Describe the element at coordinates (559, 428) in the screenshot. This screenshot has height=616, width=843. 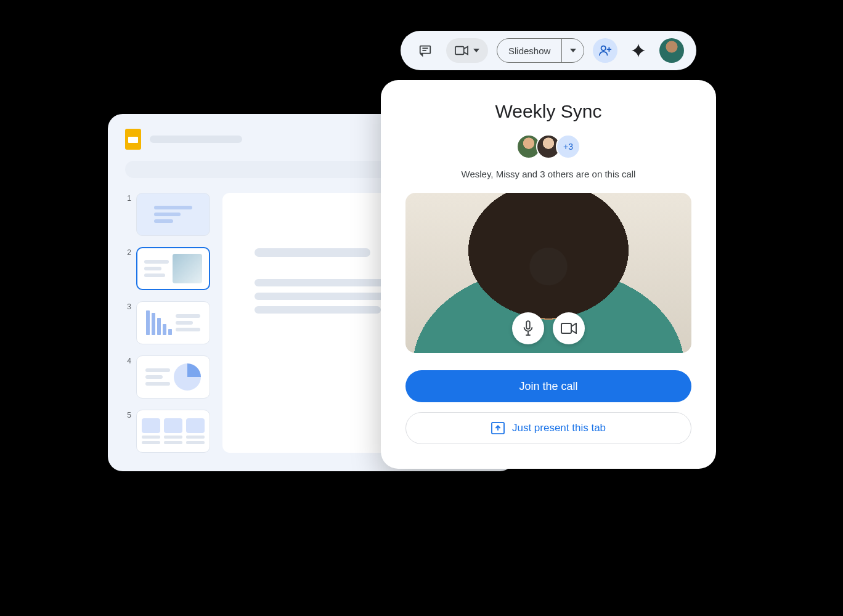
I see `present-tab-label: Just present this tab` at that location.